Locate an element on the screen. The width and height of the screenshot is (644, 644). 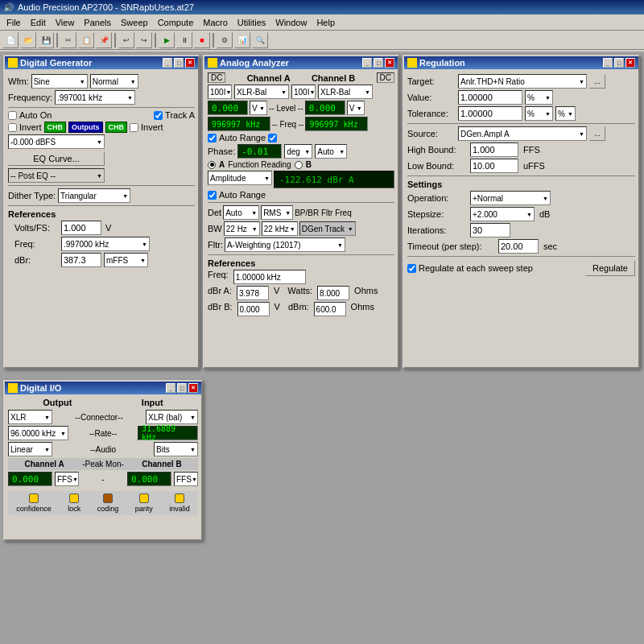
function-radio-b is located at coordinates (299, 165).